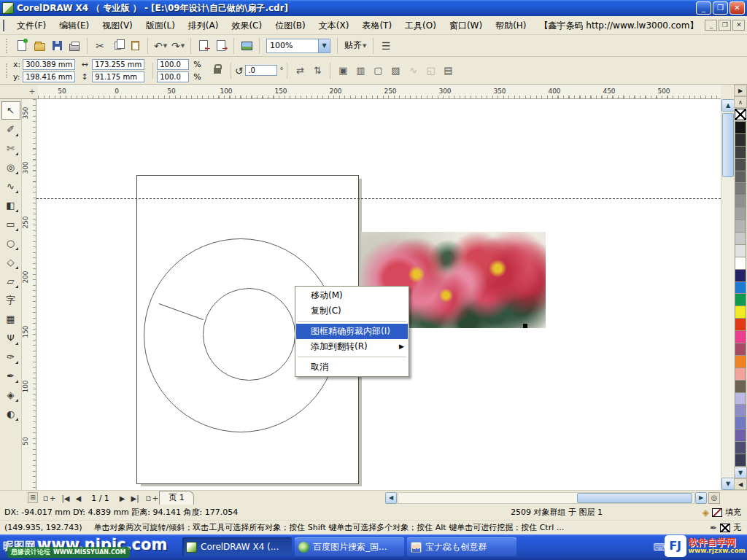 Image resolution: width=747 pixels, height=560 pixels. I want to click on selection-handle, so click(525, 326).